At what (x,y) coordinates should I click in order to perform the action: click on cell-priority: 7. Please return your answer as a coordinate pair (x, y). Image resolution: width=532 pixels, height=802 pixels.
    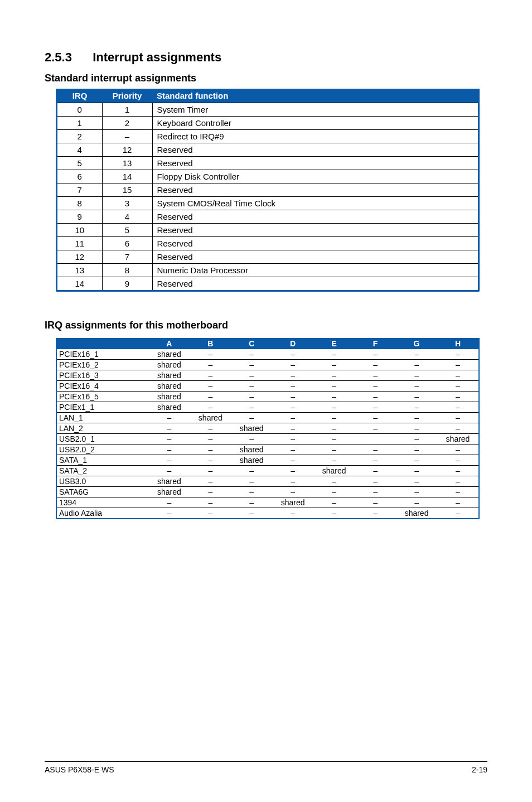
    Looking at the image, I should click on (127, 257).